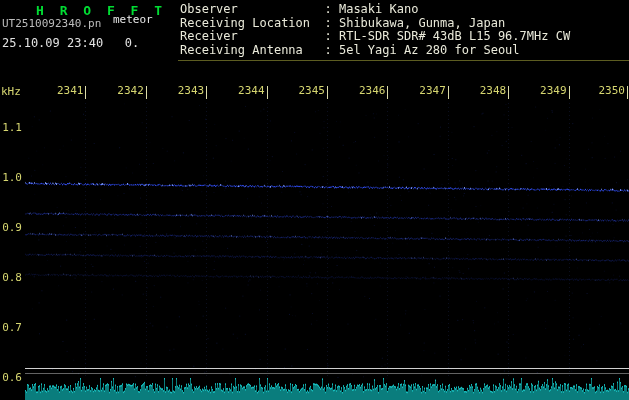 Image resolution: width=629 pixels, height=400 pixels. What do you see at coordinates (454, 36) in the screenshot?
I see `info-value: RTL-SDR SDR# 43dB L15 96.7MHz CW` at bounding box center [454, 36].